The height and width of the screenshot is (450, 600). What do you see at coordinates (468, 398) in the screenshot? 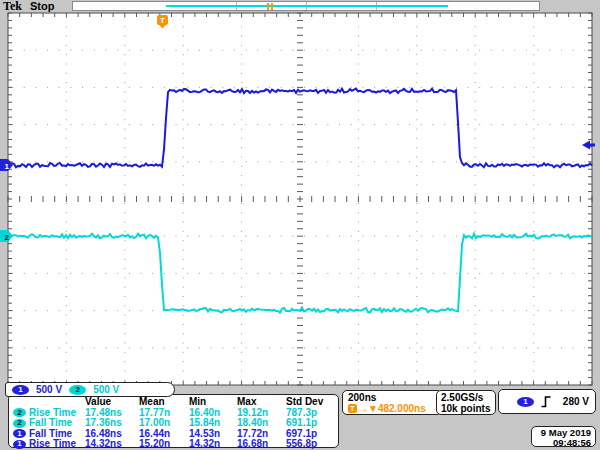
I see `sample-rate: 2.50GS/s` at bounding box center [468, 398].